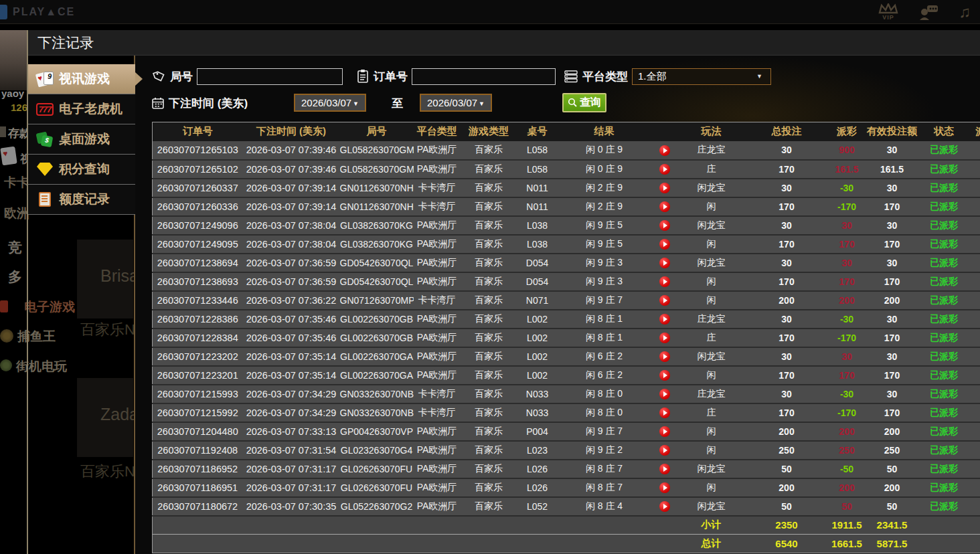 This screenshot has height=554, width=980. Describe the element at coordinates (538, 282) in the screenshot. I see `table-cell: D054` at that location.